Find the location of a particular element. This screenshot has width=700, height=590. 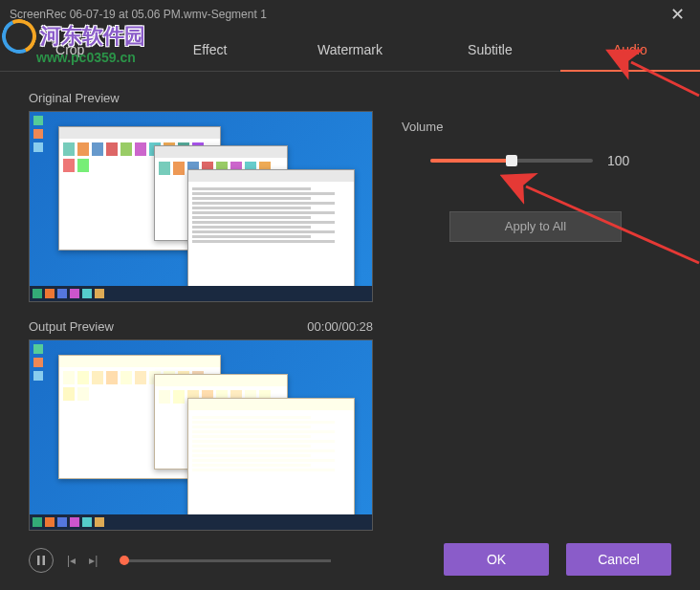

next-frame-button: ▸| is located at coordinates (94, 560).